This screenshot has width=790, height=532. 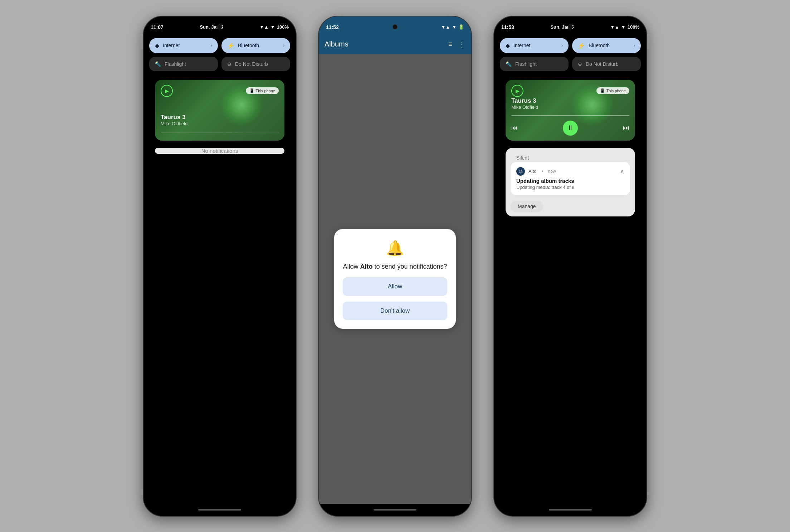 I want to click on internet-label-1: Internet, so click(x=171, y=45).